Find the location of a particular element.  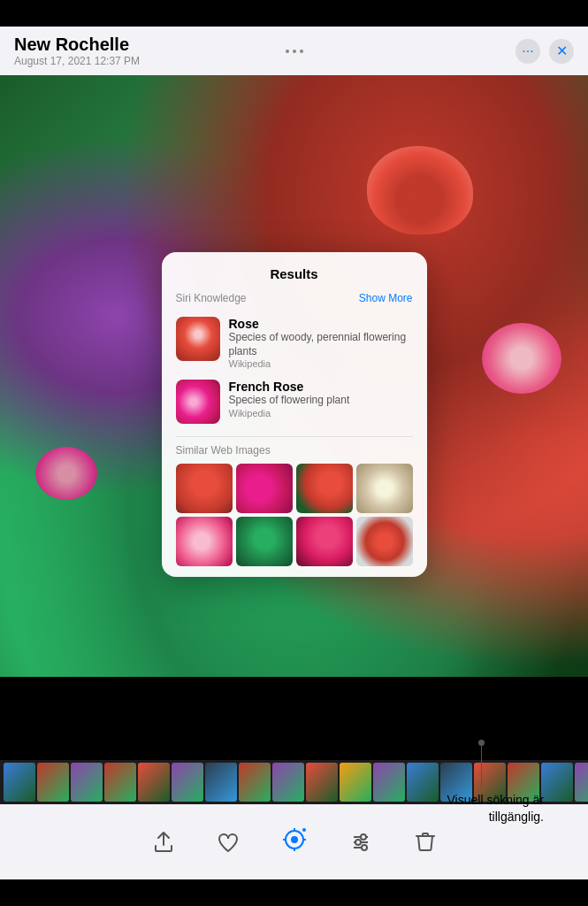

french-rose-source: Wikipedia is located at coordinates (290, 413).